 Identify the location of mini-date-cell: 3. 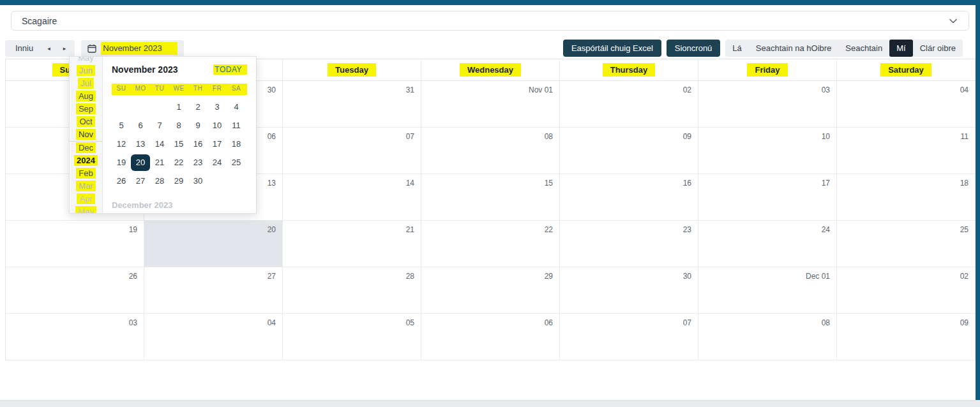
(217, 107).